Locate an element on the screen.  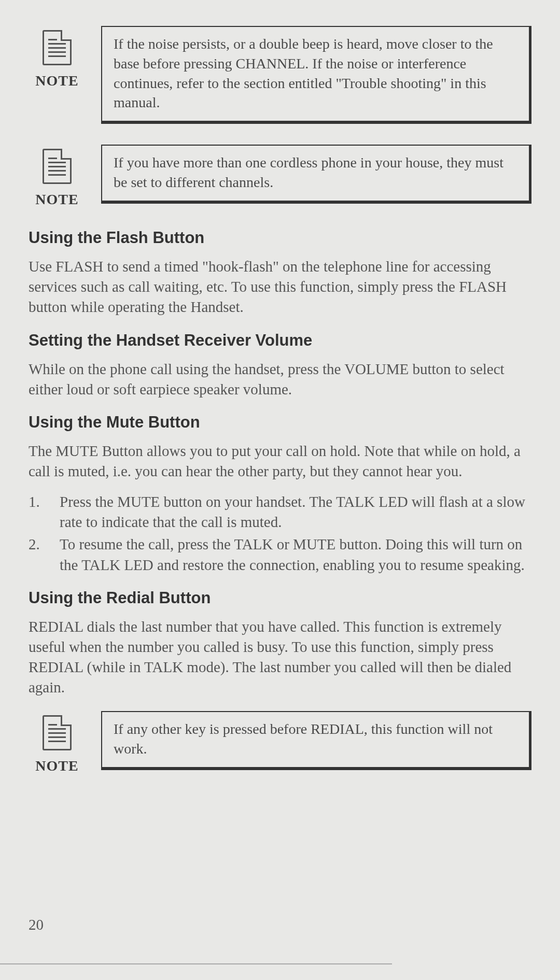
note-box-2: If you have more than one cordless phone… is located at coordinates (316, 174).